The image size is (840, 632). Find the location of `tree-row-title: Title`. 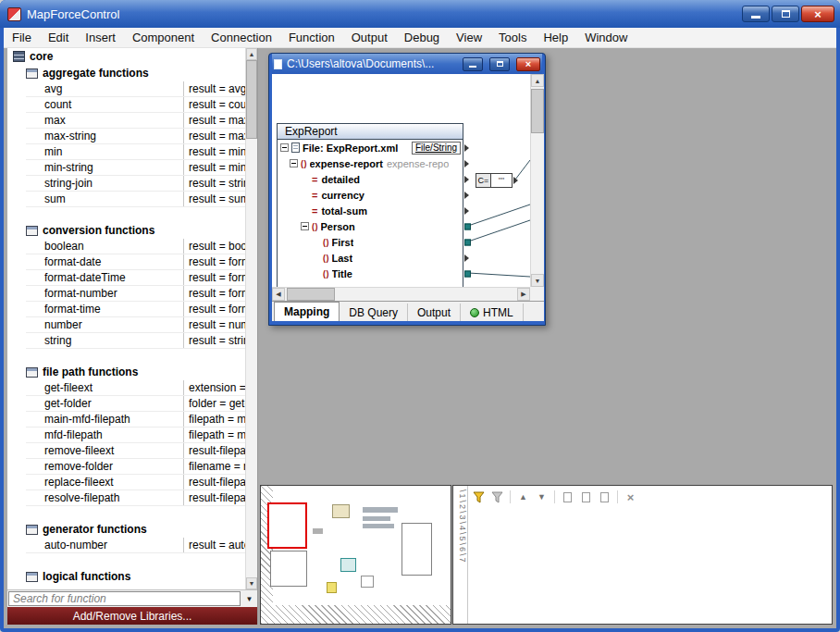

tree-row-title: Title is located at coordinates (370, 274).